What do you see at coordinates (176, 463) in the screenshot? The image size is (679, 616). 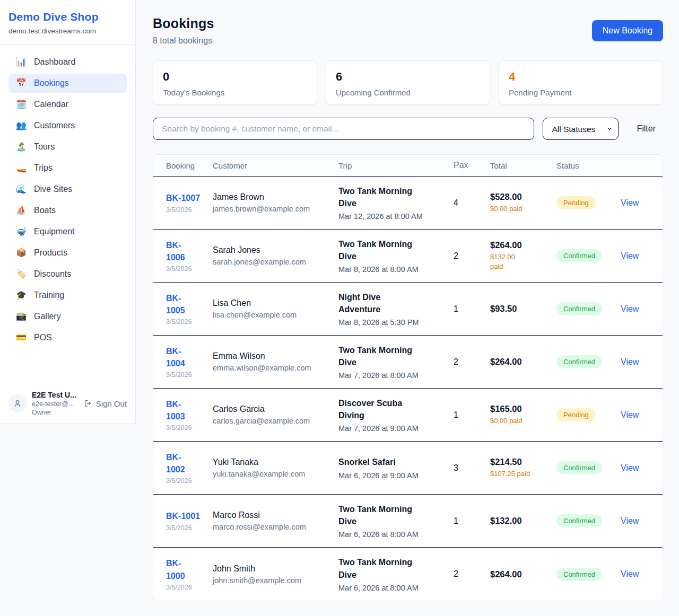 I see `booking-id-link: BK-1002` at bounding box center [176, 463].